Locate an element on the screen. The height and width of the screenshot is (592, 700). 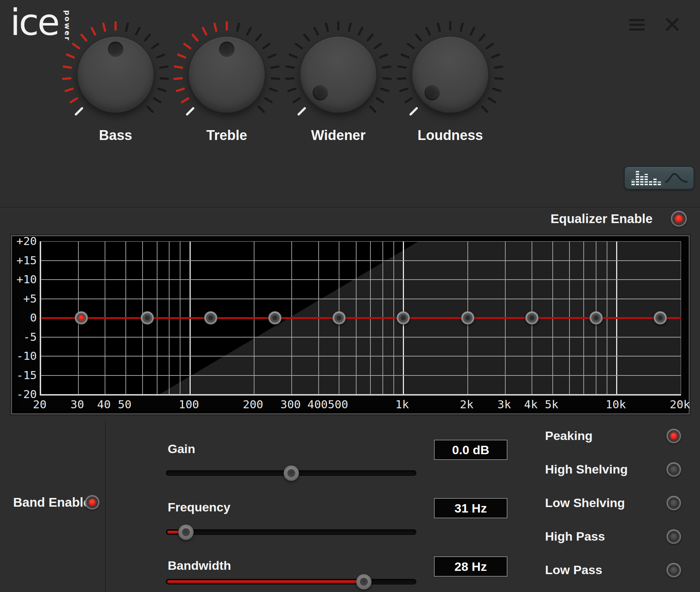
eq-band-handle-2000hz is located at coordinates (468, 318).